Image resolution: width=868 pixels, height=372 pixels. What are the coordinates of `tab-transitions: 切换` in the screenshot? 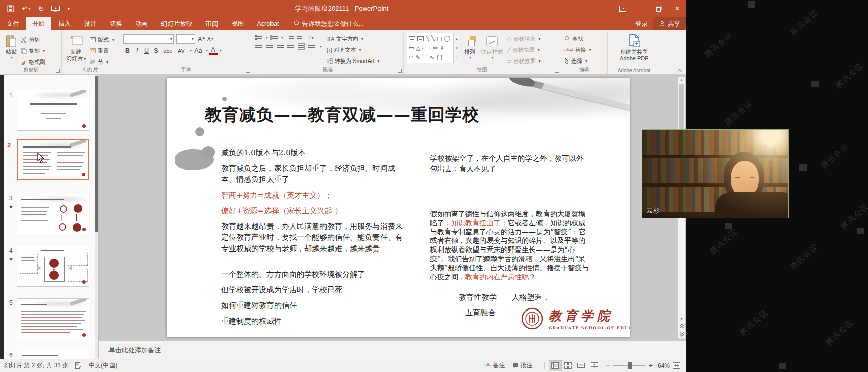 It's located at (116, 24).